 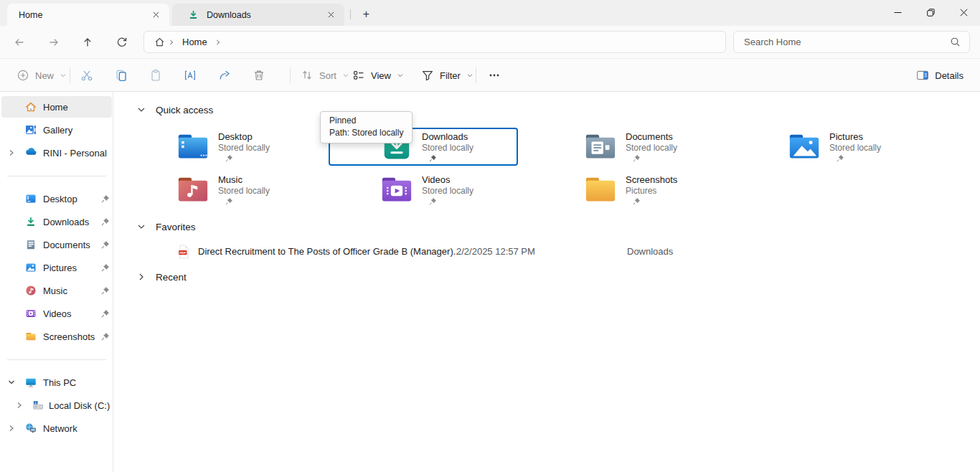 I want to click on tile-name: Videos, so click(x=448, y=180).